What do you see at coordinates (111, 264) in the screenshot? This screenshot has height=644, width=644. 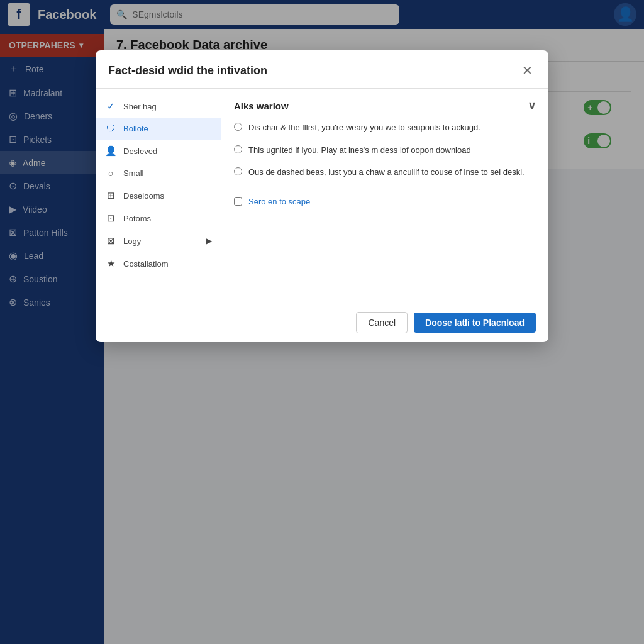 I see `star-icon: ★` at bounding box center [111, 264].